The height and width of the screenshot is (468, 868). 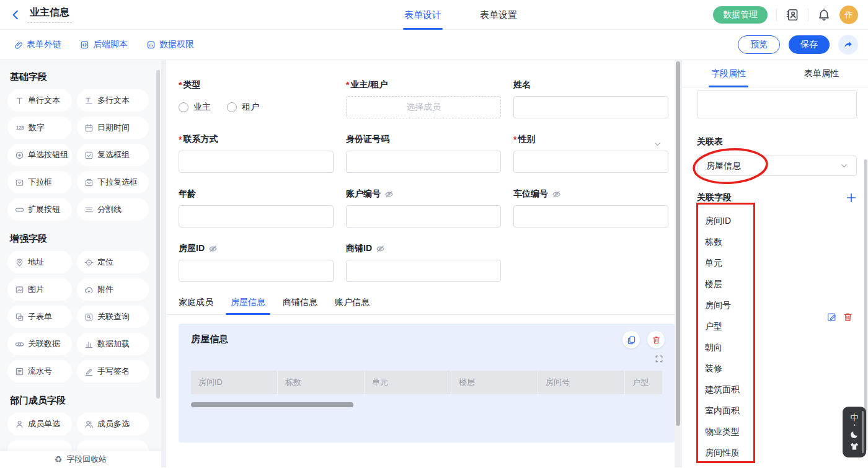 I want to click on list-item: 房间ID, so click(x=777, y=221).